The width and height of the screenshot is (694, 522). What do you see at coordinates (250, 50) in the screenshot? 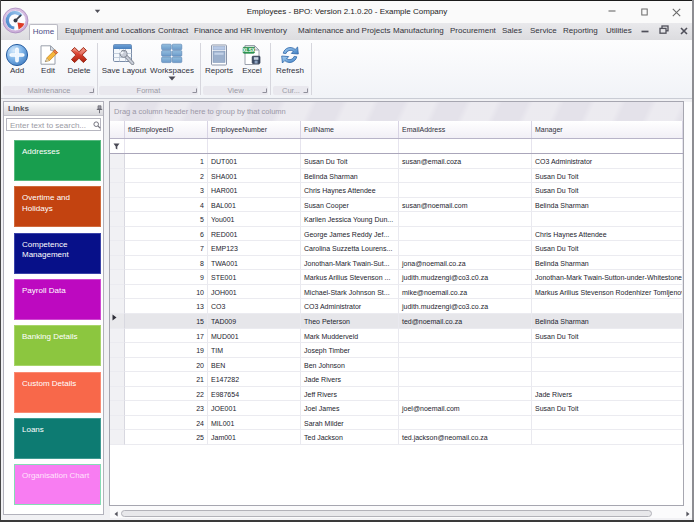
I see `svg-text: XLSX` at bounding box center [250, 50].